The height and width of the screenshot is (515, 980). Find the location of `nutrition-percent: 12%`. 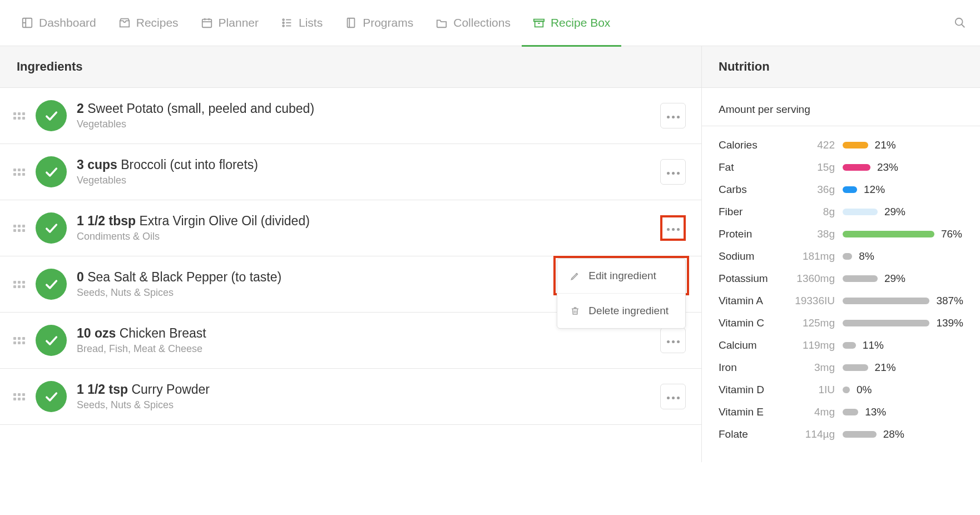

nutrition-percent: 12% is located at coordinates (874, 190).